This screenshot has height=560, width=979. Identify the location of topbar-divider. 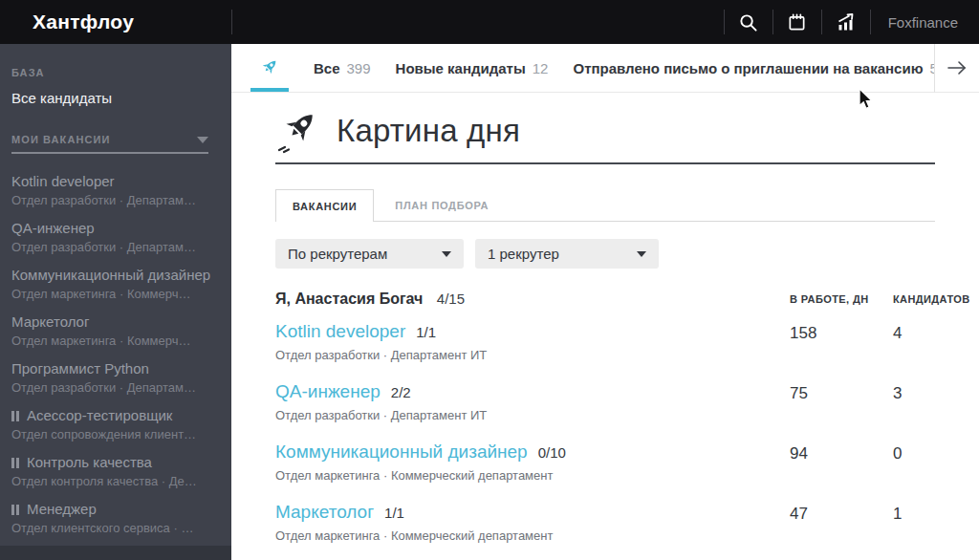
(231, 22).